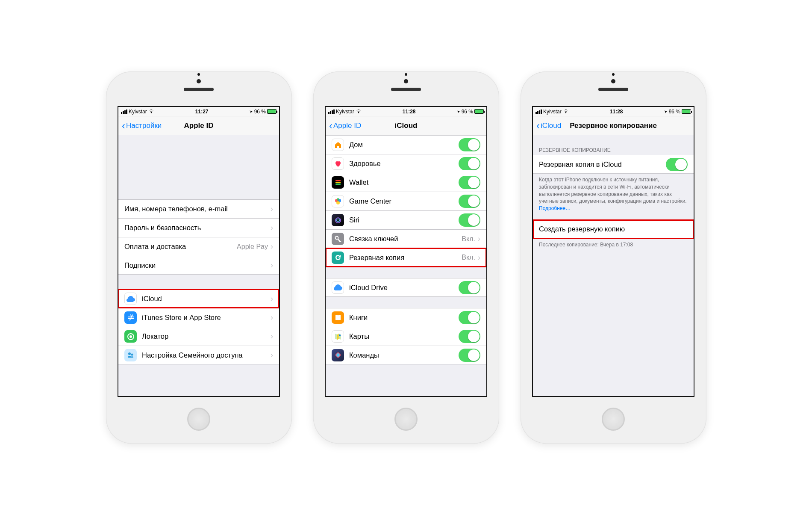  I want to click on back-button: ‹ Настройки, so click(142, 126).